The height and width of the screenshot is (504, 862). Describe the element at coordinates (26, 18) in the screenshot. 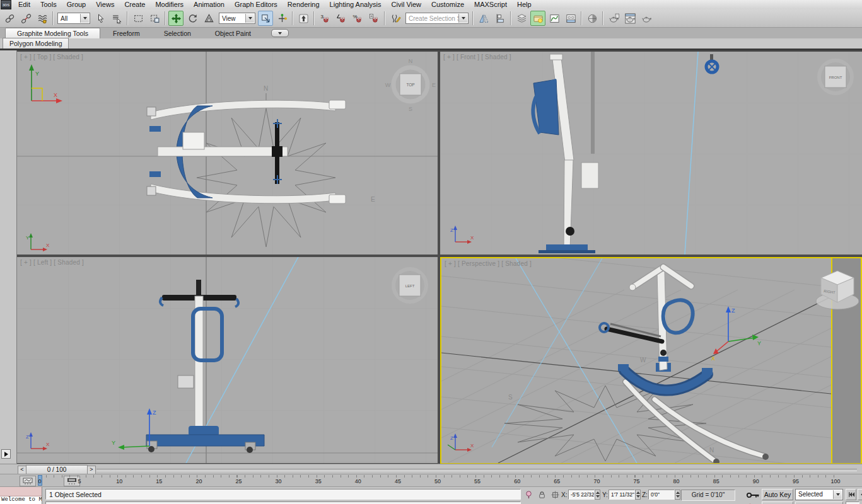

I see `unlink-selection-button` at that location.